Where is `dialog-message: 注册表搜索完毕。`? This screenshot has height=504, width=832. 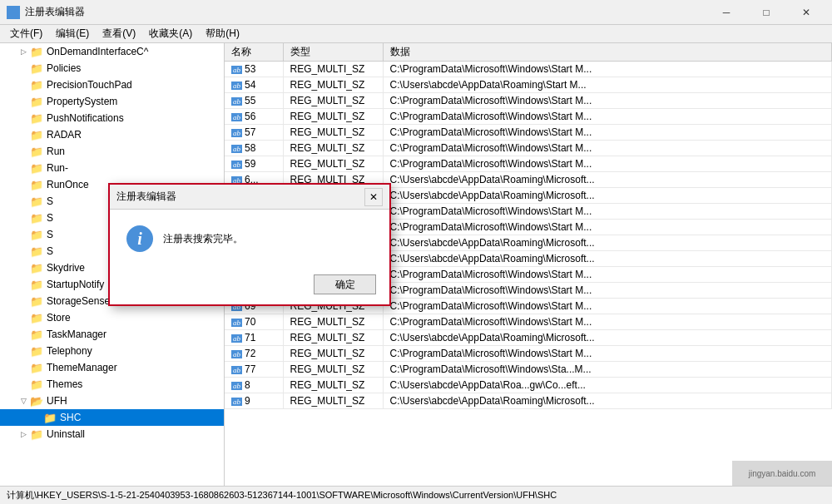 dialog-message: 注册表搜索完毕。 is located at coordinates (203, 240).